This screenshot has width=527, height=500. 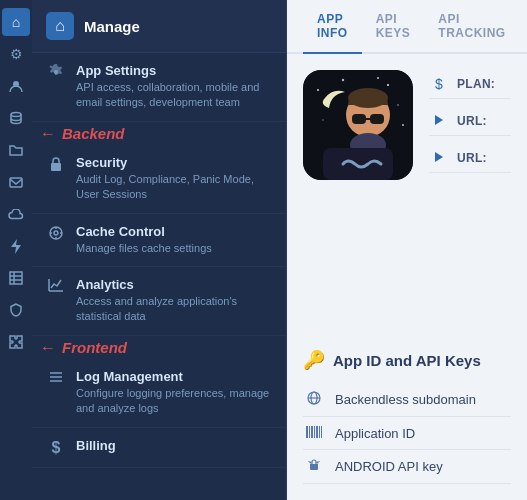 I want to click on url2-icon, so click(x=439, y=158).